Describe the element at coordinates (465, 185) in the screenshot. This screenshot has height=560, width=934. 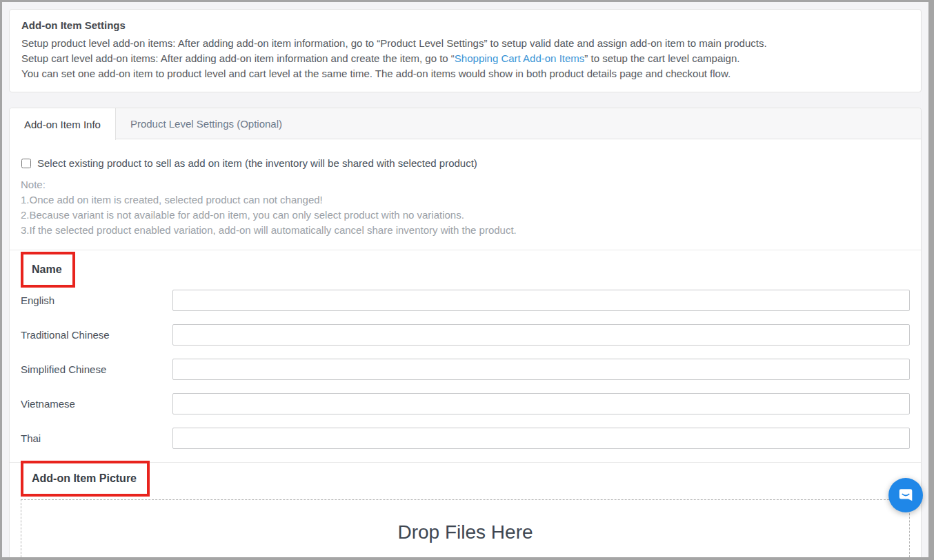
I see `note-title: Note:` at that location.